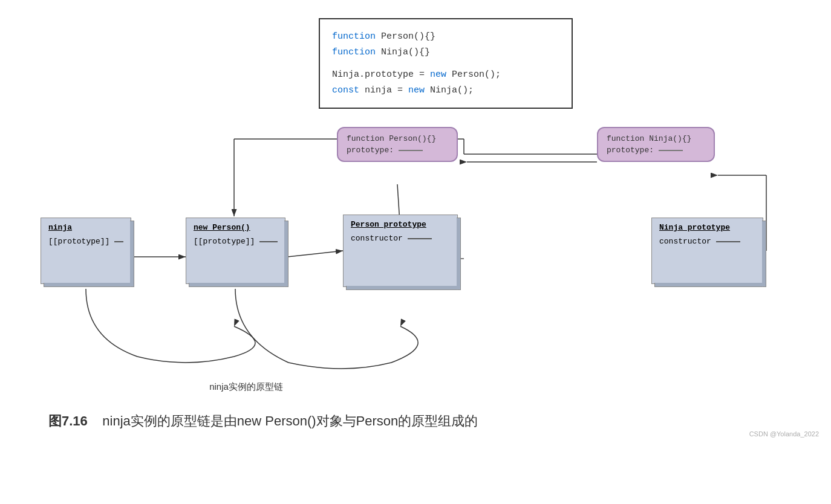 Image resolution: width=831 pixels, height=504 pixels. I want to click on watermark-text: CSDN @Yolanda_2022, so click(784, 434).